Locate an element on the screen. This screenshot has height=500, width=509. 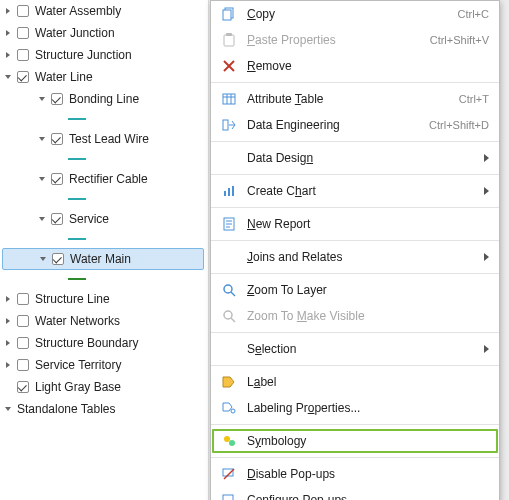
menu-item-label: Copy is located at coordinates (348, 14).